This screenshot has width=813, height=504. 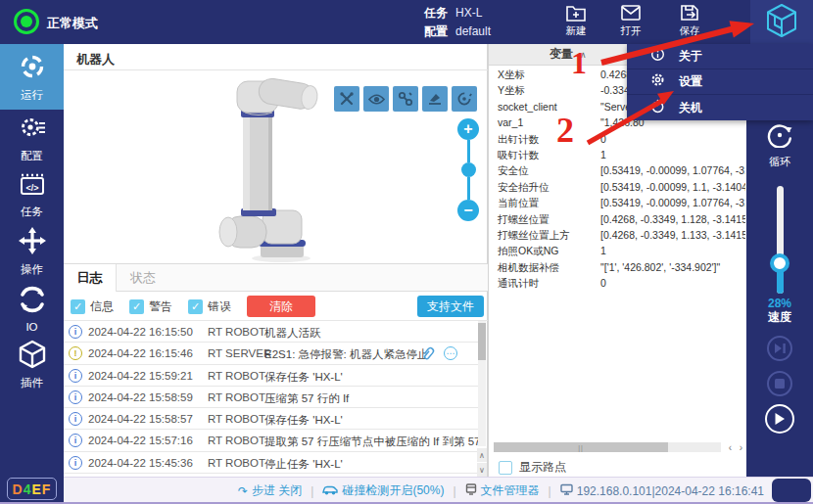 I want to click on robot-panel-title: 机器人, so click(x=96, y=60).